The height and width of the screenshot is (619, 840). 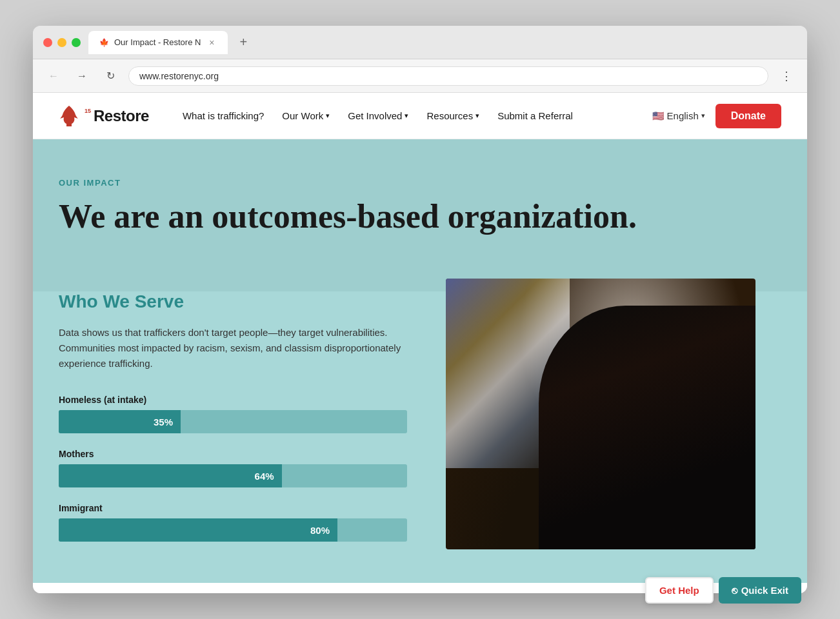 What do you see at coordinates (198, 530) in the screenshot?
I see `stat-immigrant-fill: 80%` at bounding box center [198, 530].